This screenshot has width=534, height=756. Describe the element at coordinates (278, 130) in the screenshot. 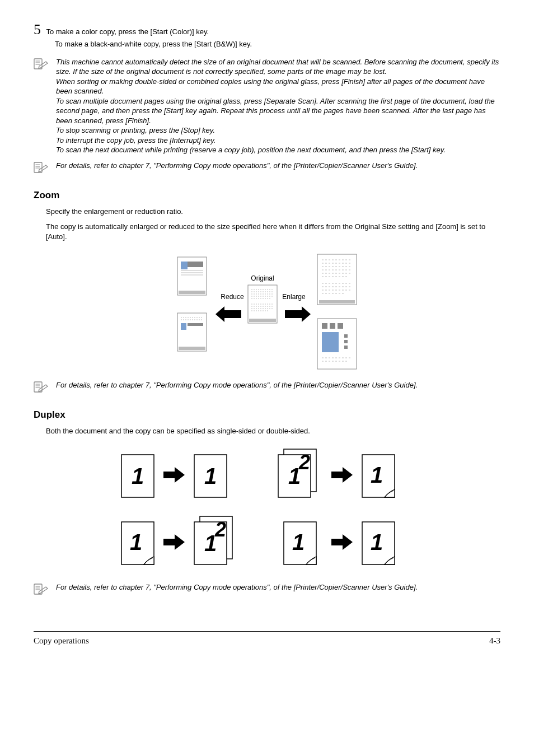

I see `note1-p4: To stop scanning or printing, press the …` at that location.